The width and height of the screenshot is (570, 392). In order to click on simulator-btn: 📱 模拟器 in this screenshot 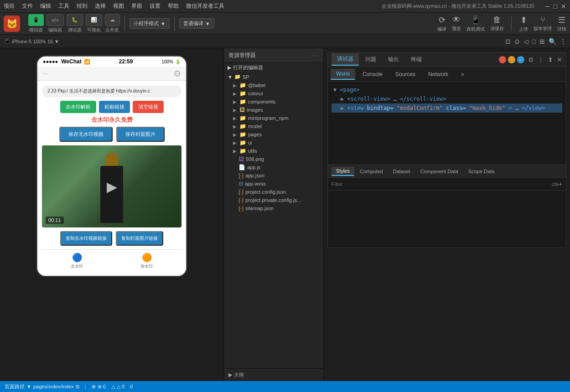, I will do `click(36, 24)`.